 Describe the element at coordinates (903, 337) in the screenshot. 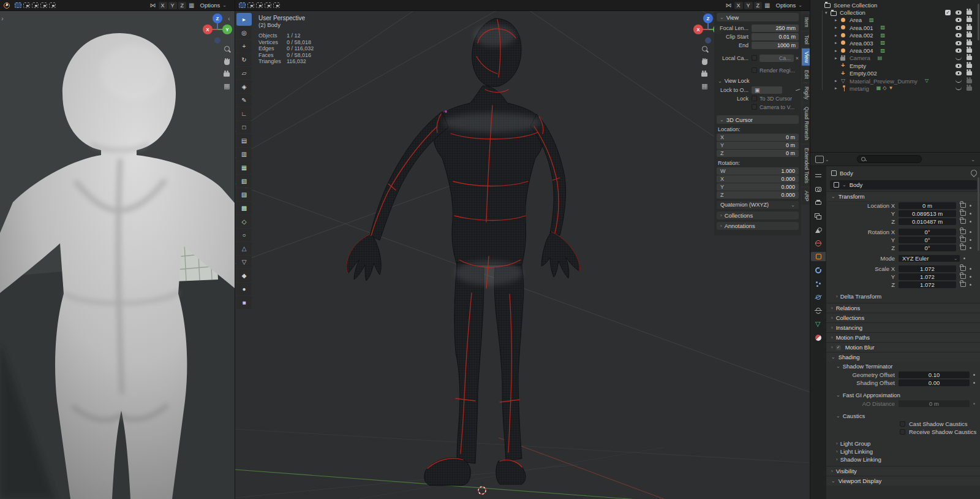

I see `collapsed-panel-header: › Motion Paths` at that location.